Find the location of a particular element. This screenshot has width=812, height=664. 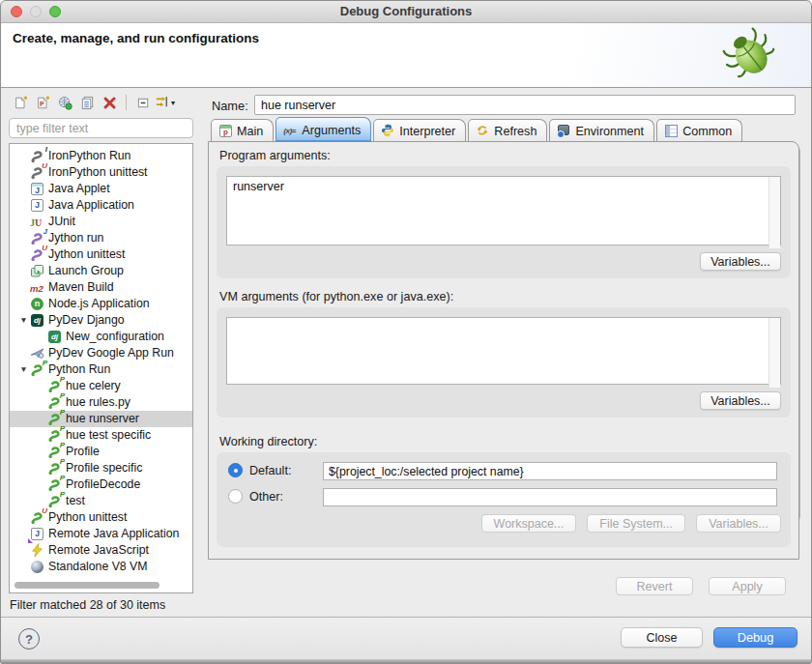

java-application-icon: J is located at coordinates (37, 205).